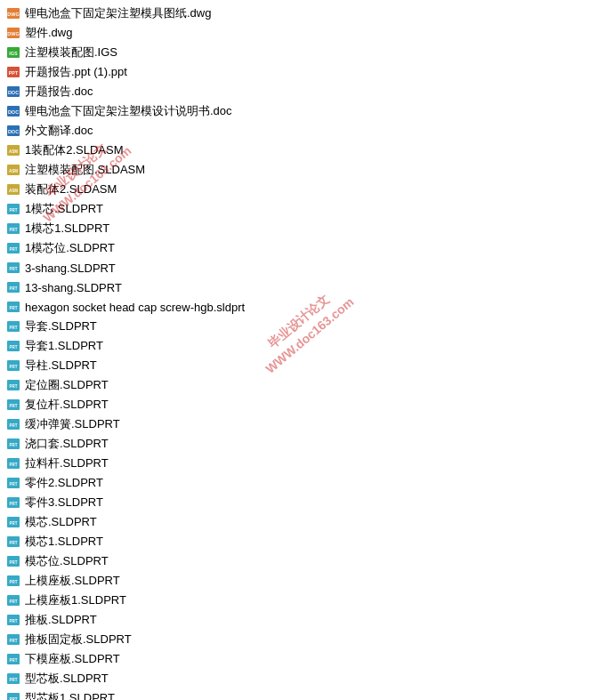  What do you see at coordinates (295, 694) in the screenshot?
I see `list-item: PRT型芯板1.SLDPRT` at bounding box center [295, 694].